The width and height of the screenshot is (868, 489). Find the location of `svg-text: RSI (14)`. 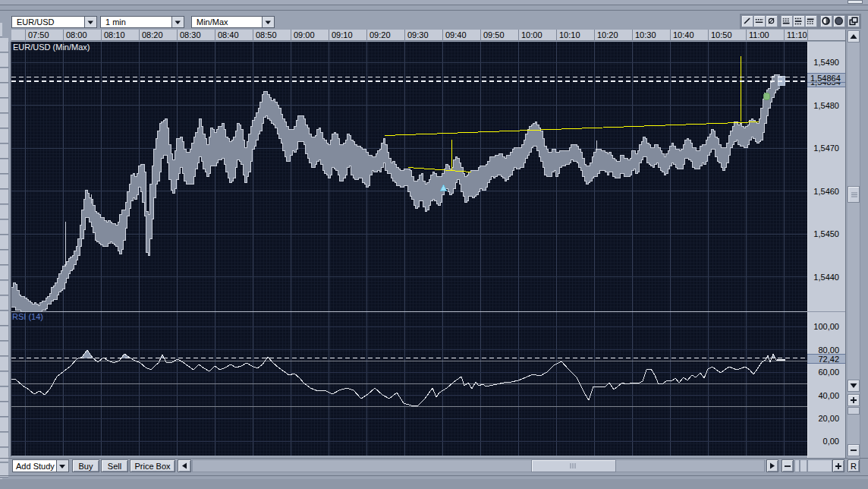

svg-text: RSI (14) is located at coordinates (27, 317).